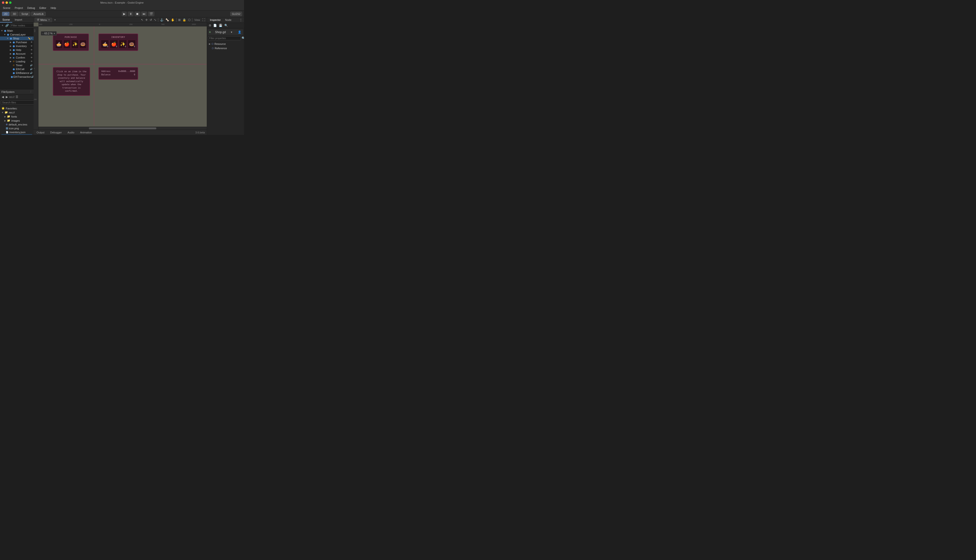 The height and width of the screenshot is (560, 976). What do you see at coordinates (7, 3) in the screenshot?
I see `traffic-lights` at bounding box center [7, 3].